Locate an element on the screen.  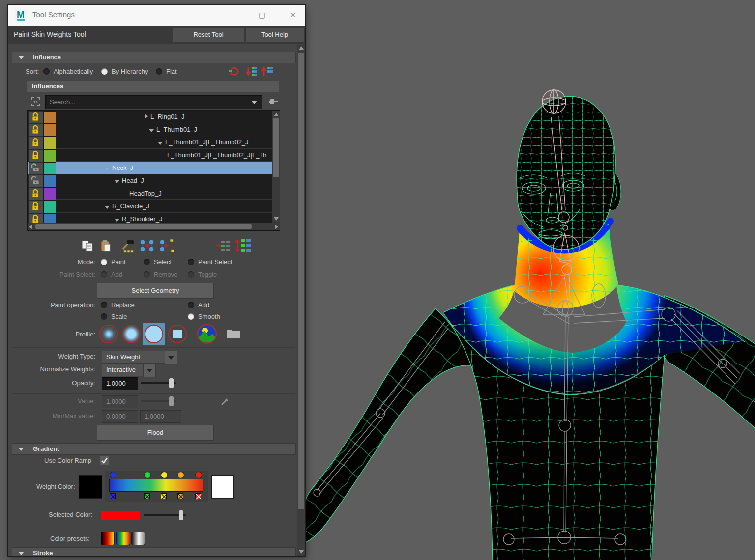
search-dropdown-icon is located at coordinates (254, 102).